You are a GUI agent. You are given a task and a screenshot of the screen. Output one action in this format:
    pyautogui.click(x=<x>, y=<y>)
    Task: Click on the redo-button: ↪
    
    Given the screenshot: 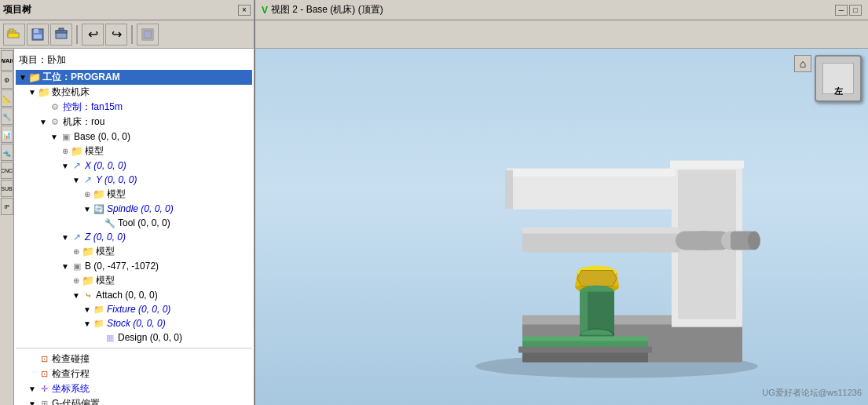 What is the action you would take?
    pyautogui.click(x=116, y=35)
    